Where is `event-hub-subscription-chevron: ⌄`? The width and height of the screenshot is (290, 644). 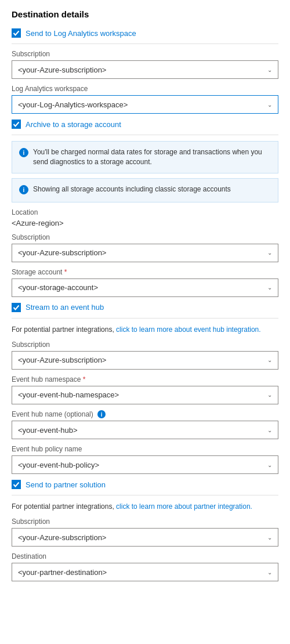
event-hub-subscription-chevron: ⌄ is located at coordinates (270, 360).